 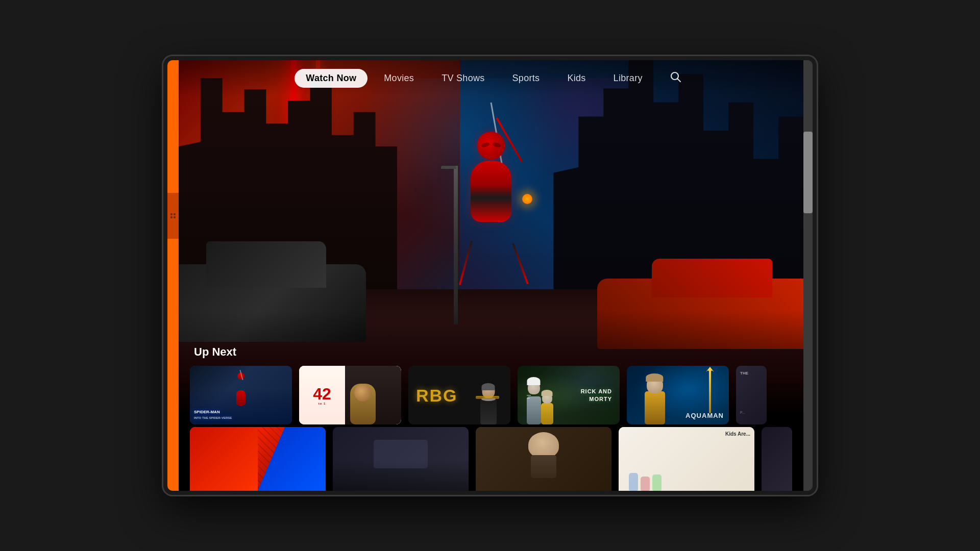 What do you see at coordinates (491, 146) in the screenshot?
I see `spiderman-head` at bounding box center [491, 146].